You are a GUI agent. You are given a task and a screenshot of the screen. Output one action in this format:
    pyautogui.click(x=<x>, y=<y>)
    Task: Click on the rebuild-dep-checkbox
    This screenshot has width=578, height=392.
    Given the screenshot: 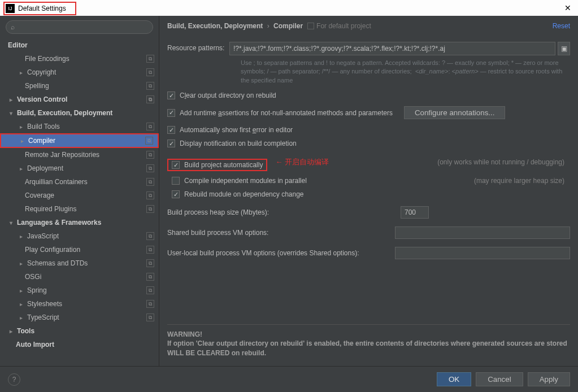 What is the action you would take?
    pyautogui.click(x=176, y=194)
    